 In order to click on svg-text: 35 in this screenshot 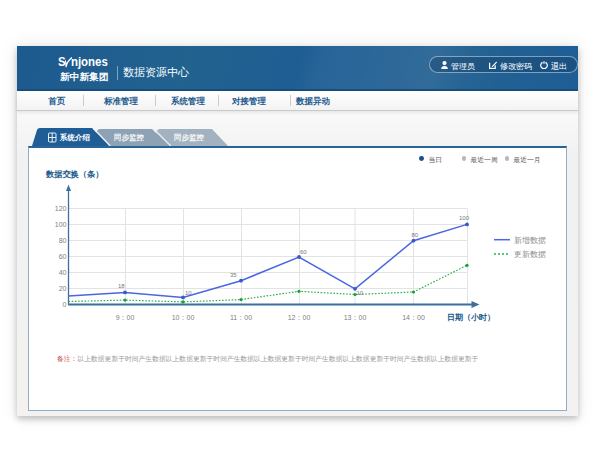, I will do `click(234, 275)`.